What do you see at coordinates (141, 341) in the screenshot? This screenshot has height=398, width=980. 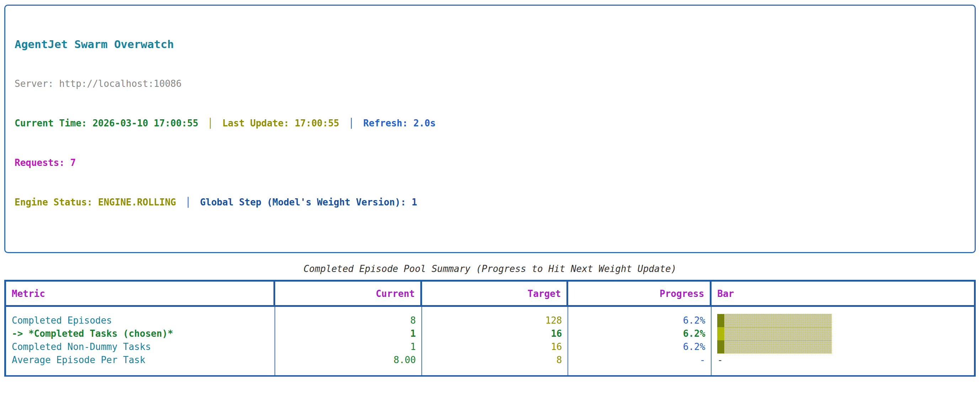 I see `summary-column-metric: Completed Episodes -> *Completed Tasks (…` at bounding box center [141, 341].